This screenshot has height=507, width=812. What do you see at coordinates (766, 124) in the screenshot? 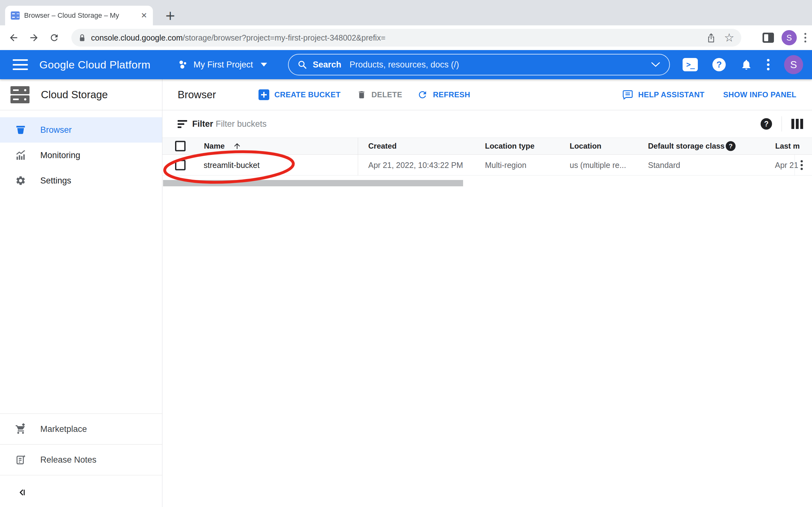
I see `filter-help-icon: ?` at bounding box center [766, 124].